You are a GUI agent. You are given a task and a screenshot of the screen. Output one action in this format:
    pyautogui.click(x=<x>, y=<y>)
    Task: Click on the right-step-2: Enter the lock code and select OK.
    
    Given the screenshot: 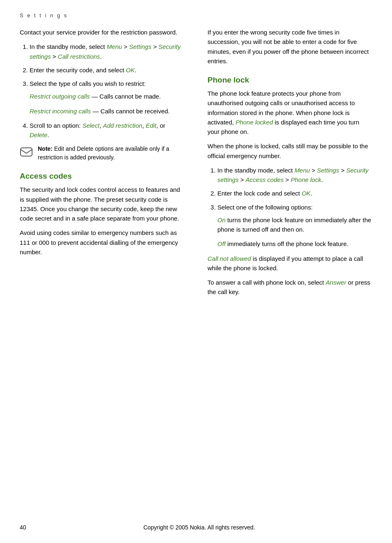 What is the action you would take?
    pyautogui.click(x=295, y=193)
    